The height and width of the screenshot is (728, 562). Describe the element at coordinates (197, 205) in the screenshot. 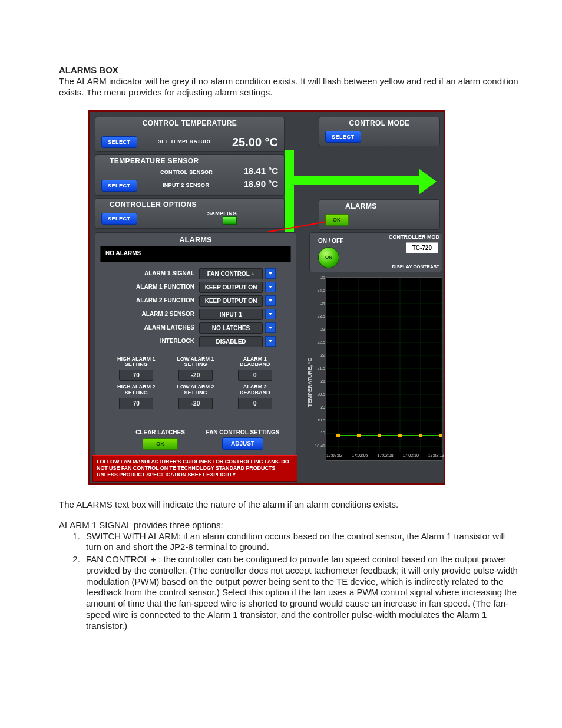

I see `panel-title: CONTROLLER OPTIONS` at that location.